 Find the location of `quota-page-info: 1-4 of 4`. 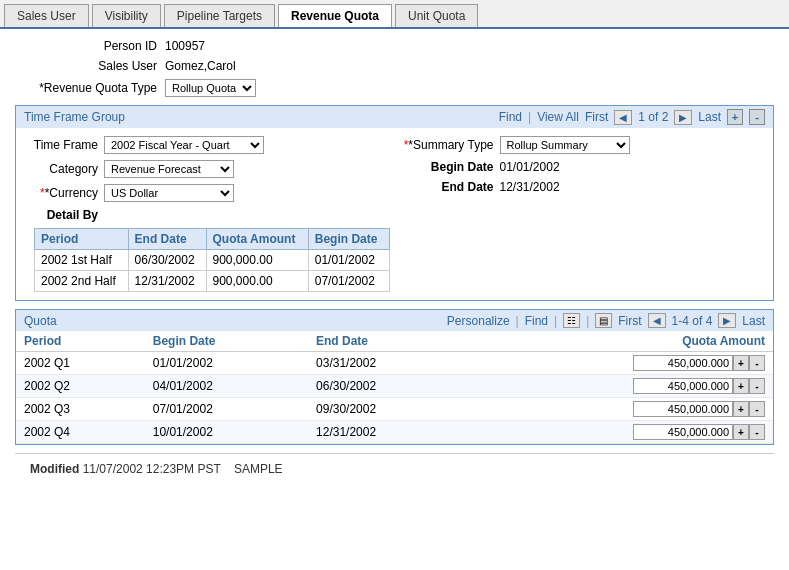

quota-page-info: 1-4 of 4 is located at coordinates (692, 321).